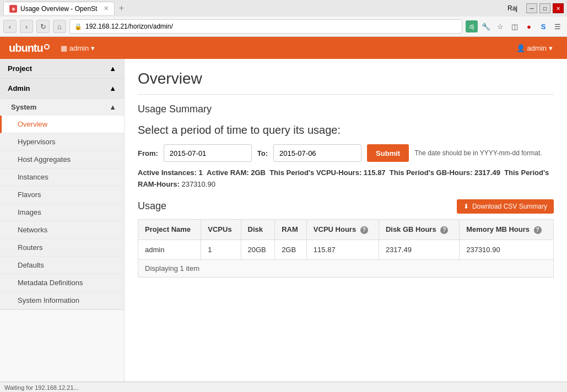  Describe the element at coordinates (42, 388) in the screenshot. I see `status-text: Waiting for 192.168.12.21...` at that location.